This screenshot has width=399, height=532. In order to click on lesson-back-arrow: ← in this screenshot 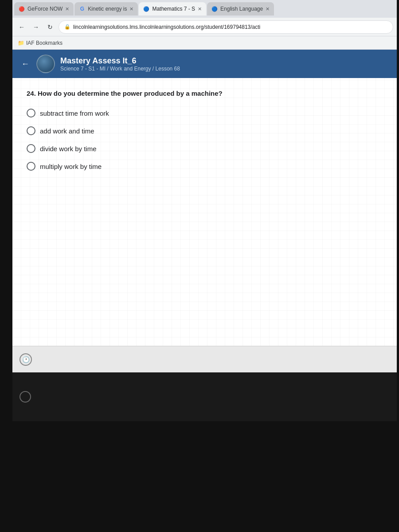, I will do `click(25, 64)`.